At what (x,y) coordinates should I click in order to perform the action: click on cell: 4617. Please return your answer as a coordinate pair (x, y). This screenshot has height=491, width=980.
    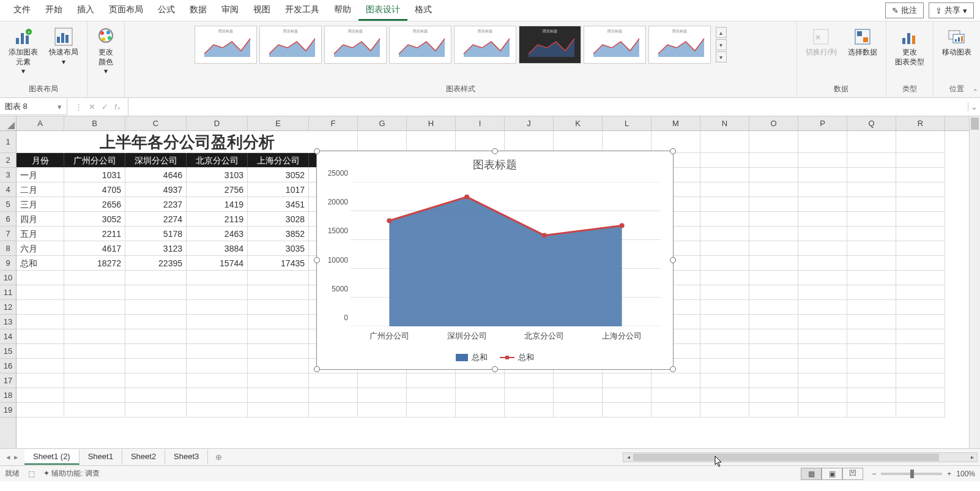
    Looking at the image, I should click on (95, 249).